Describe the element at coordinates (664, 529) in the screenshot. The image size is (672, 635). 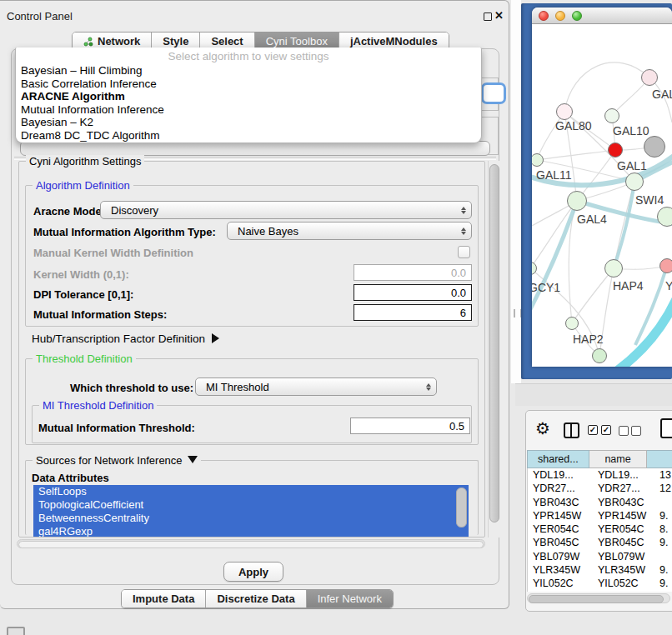
I see `table-cell: 8.` at that location.